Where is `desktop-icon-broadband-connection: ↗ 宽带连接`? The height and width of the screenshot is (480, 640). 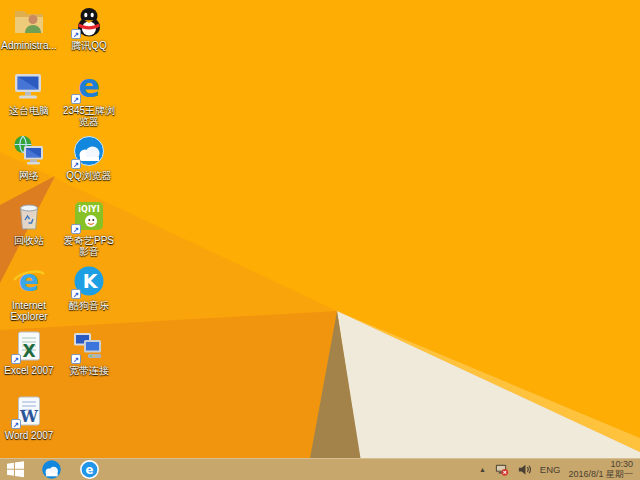 desktop-icon-broadband-connection: ↗ 宽带连接 is located at coordinates (89, 362).